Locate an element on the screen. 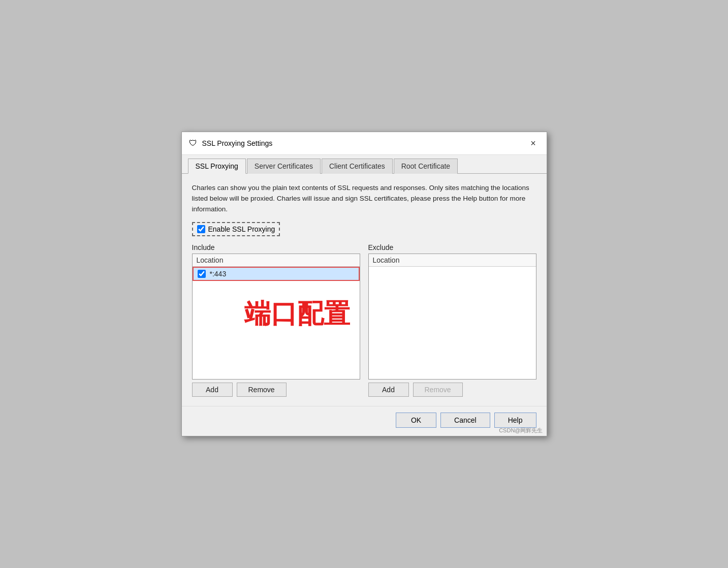 This screenshot has height=568, width=728. include-add-button: Add is located at coordinates (212, 390).